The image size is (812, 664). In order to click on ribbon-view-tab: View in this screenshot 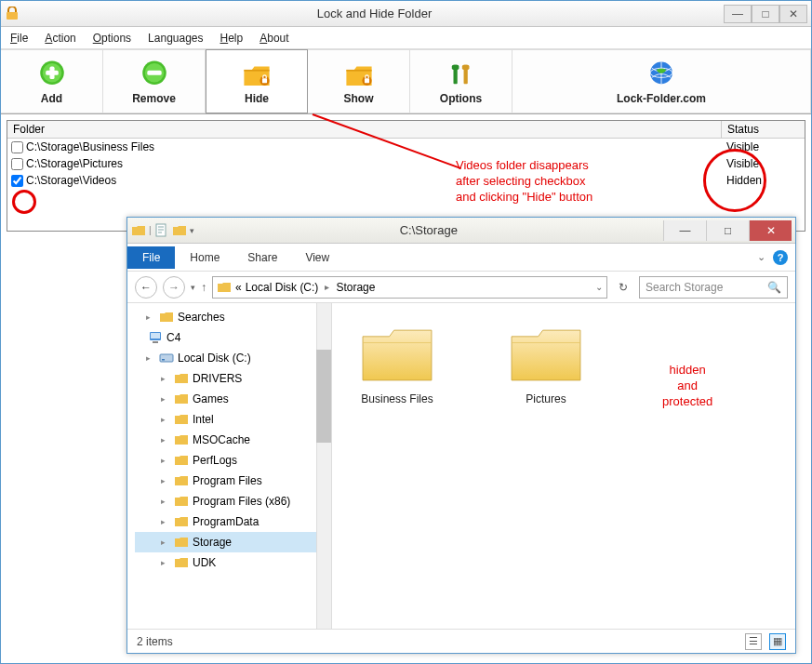, I will do `click(317, 258)`.